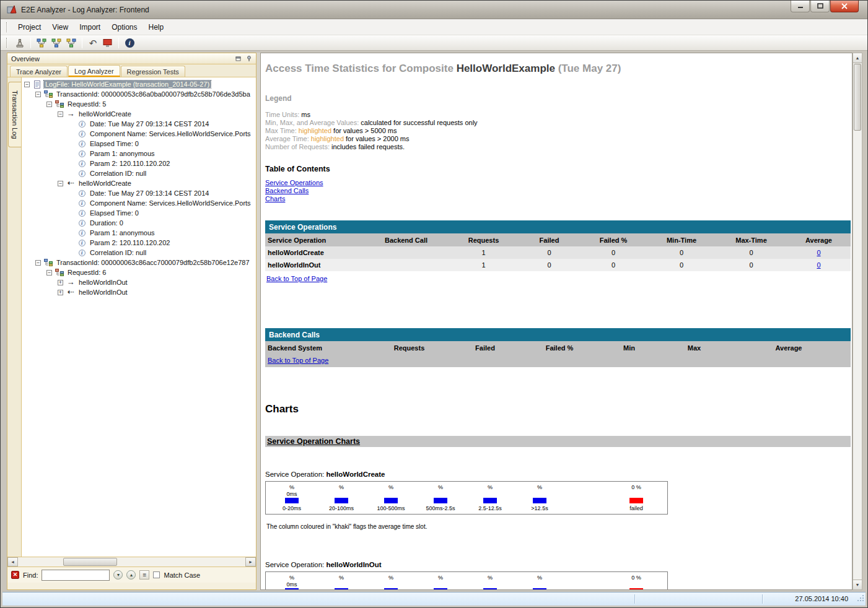  I want to click on info-icon: i, so click(129, 43).